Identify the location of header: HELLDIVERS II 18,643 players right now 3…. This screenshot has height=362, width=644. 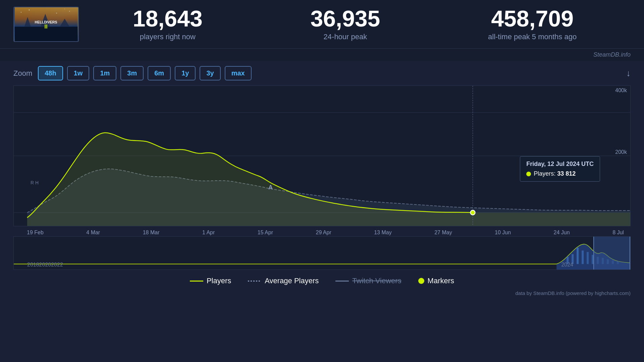
(322, 24).